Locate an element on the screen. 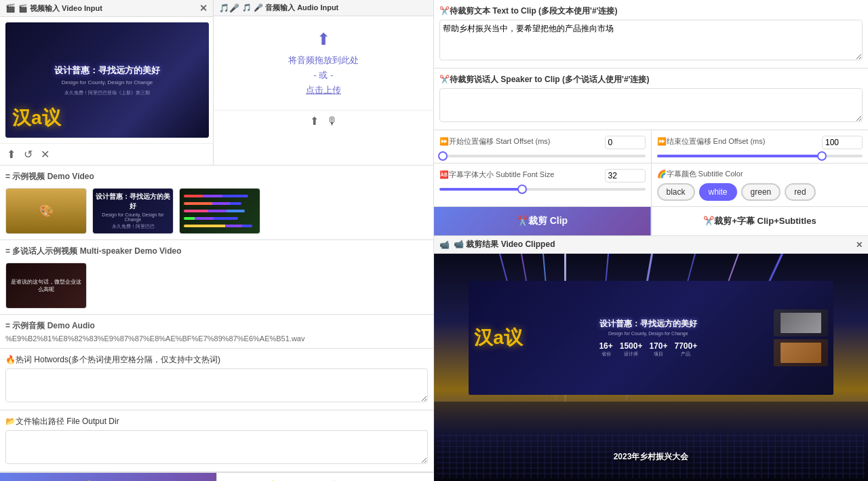 The width and height of the screenshot is (868, 481). subtitle-fontsize-slider-fill is located at coordinates (480, 189).